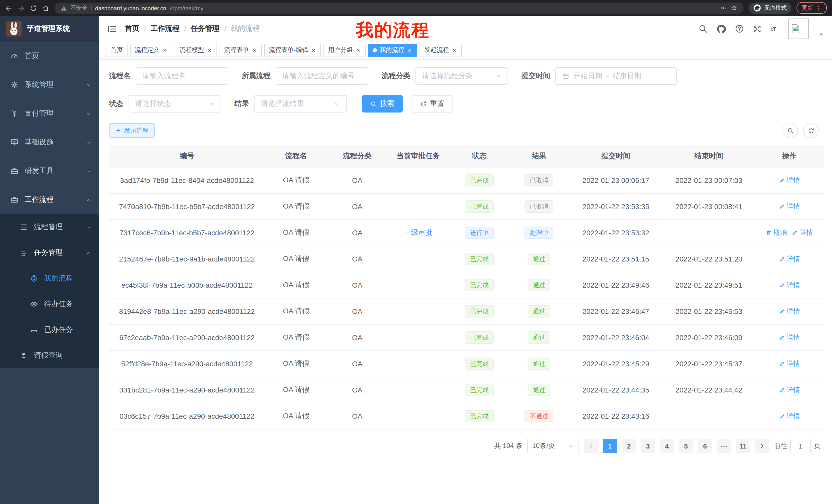 This screenshot has width=832, height=504. Describe the element at coordinates (49, 85) in the screenshot. I see `sidebar-item-system: 系统管理` at that location.